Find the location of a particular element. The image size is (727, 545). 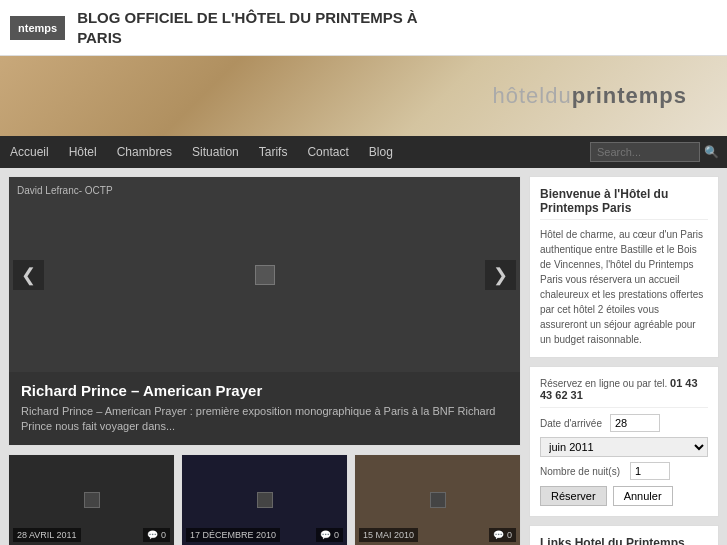

thumbnail-grid: 28 AVRIL 2011 💬 0 Richard Prince – Ameri… is located at coordinates (264, 500).